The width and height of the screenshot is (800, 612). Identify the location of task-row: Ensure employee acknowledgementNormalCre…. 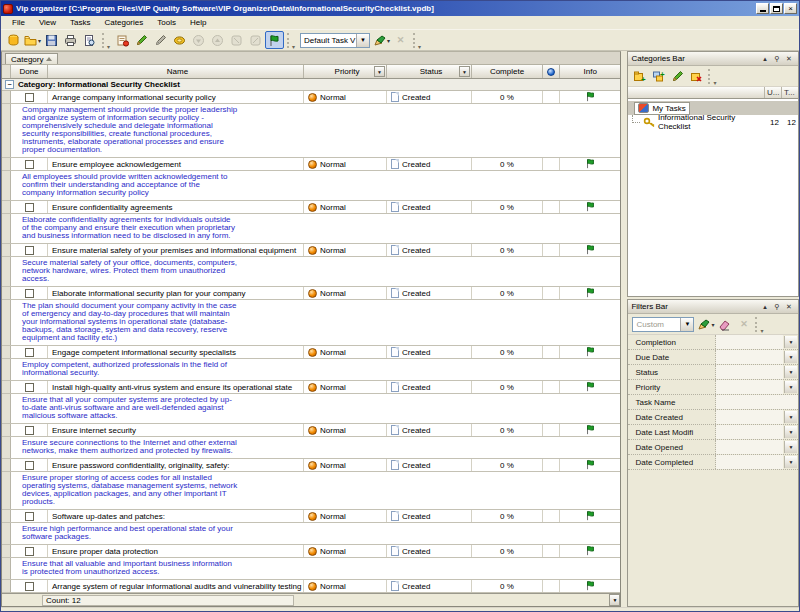
(311, 164).